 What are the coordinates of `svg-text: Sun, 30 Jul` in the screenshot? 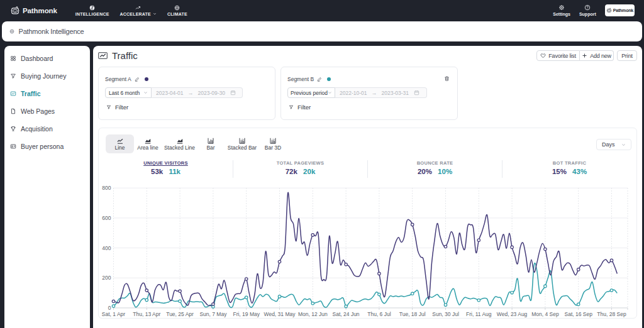 It's located at (445, 314).